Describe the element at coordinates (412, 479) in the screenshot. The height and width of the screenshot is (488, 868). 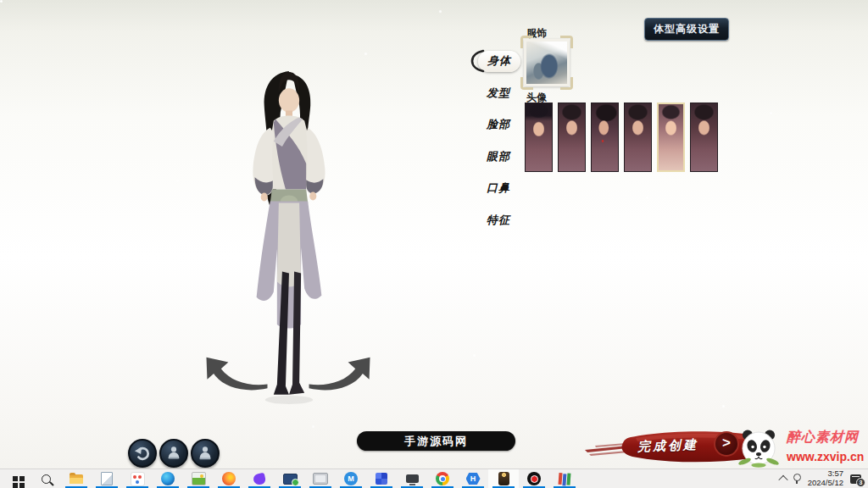
I see `taskbar-icon-dark-monitor` at that location.